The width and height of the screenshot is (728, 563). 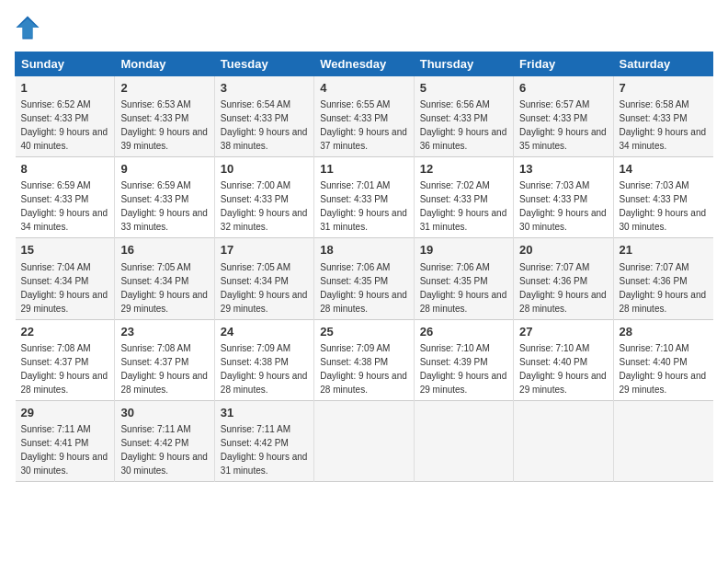 What do you see at coordinates (64, 125) in the screenshot?
I see `sunrise-text: Sunrise: 6:52 AMSunset: 4:33 PMDaylight:…` at bounding box center [64, 125].